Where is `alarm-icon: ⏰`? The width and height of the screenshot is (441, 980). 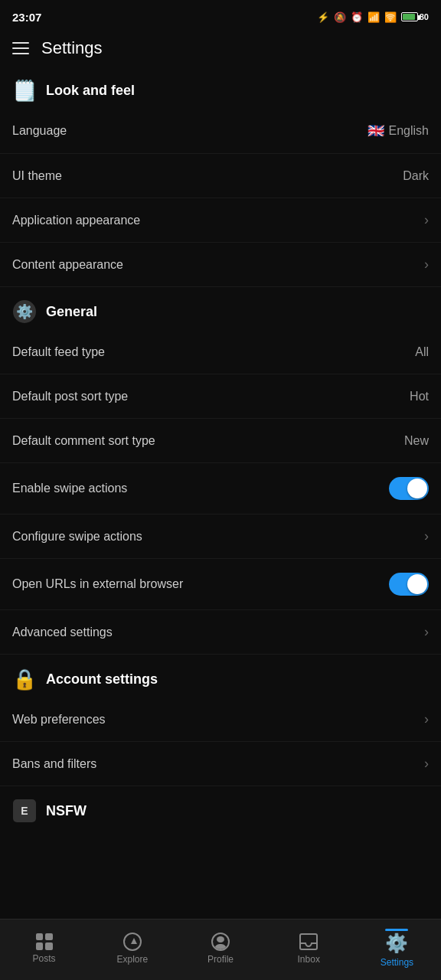 alarm-icon: ⏰ is located at coordinates (357, 17).